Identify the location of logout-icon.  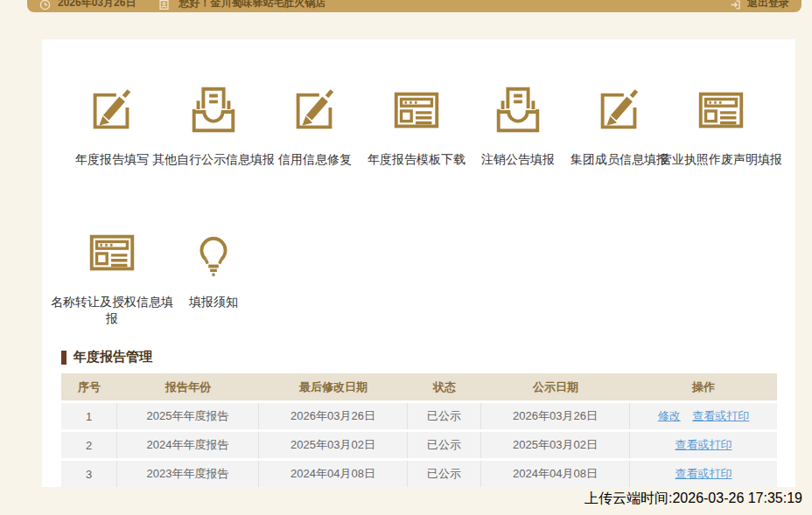
(735, 5).